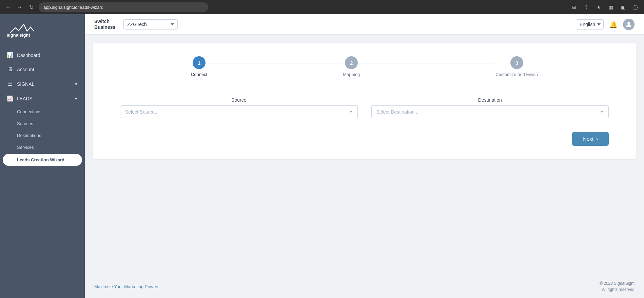  What do you see at coordinates (10, 55) in the screenshot?
I see `dashboard-icon: 📊` at bounding box center [10, 55].